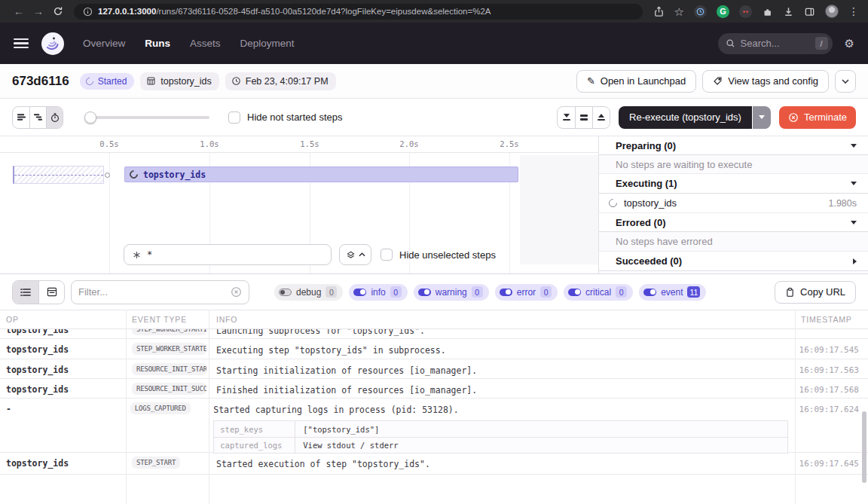 The width and height of the screenshot is (868, 504). What do you see at coordinates (659, 12) in the screenshot?
I see `share-icon` at bounding box center [659, 12].